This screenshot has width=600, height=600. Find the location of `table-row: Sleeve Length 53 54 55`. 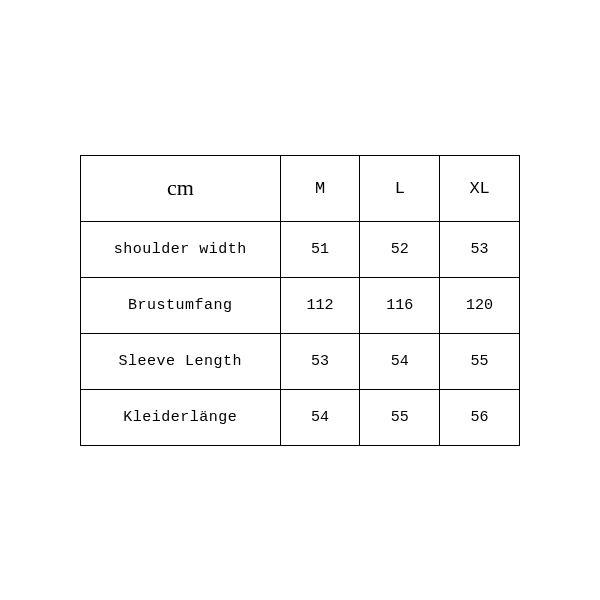

table-row: Sleeve Length 53 54 55 is located at coordinates (300, 361).